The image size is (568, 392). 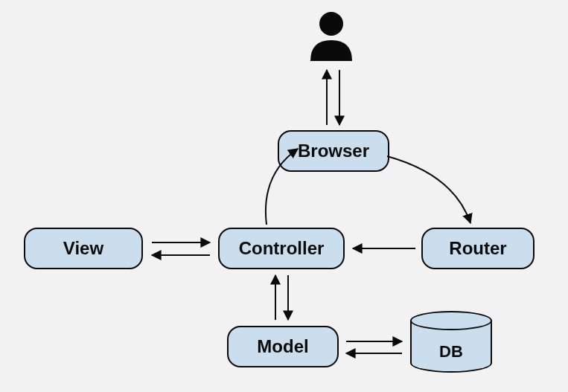 I want to click on browser-node: Browser, so click(x=334, y=151).